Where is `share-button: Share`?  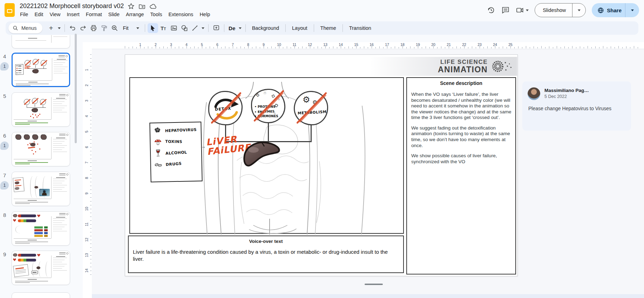
share-button: Share is located at coordinates (616, 10).